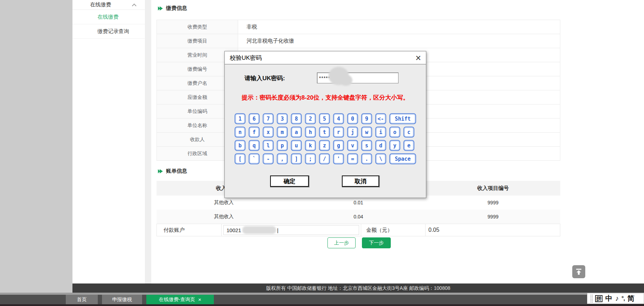 The width and height of the screenshot is (644, 306). What do you see at coordinates (109, 32) in the screenshot?
I see `sidebar-item: 缴费记录查询` at bounding box center [109, 32].